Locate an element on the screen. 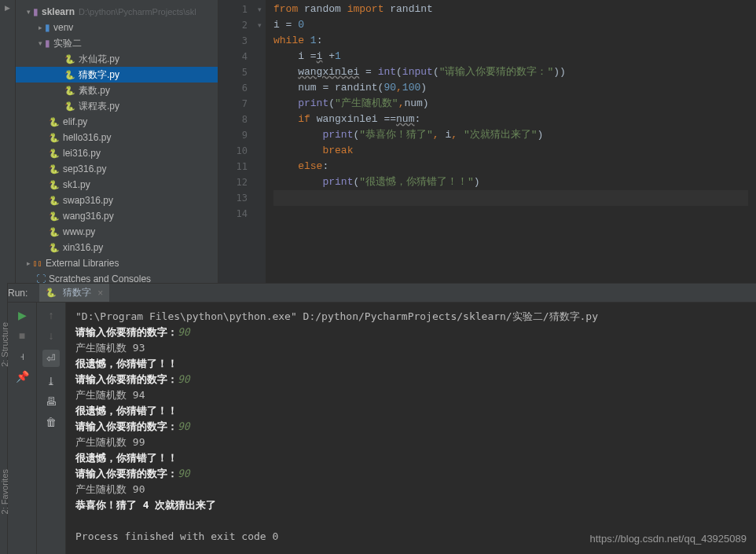  project-sidebar: ▾ ▮ sklearn D:\python\PycharmProjects\sk… is located at coordinates (117, 141).